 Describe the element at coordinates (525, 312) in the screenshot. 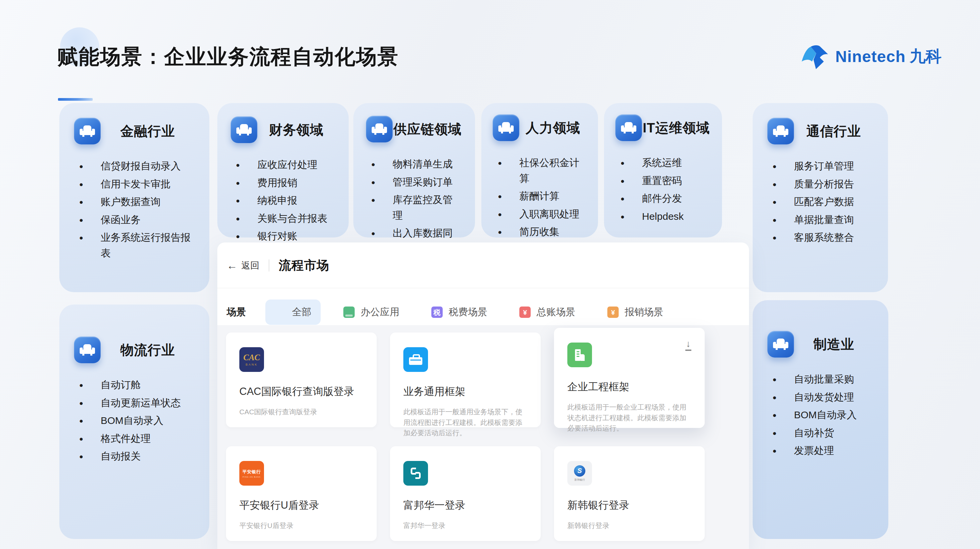

I see `ledger-icon: ¥` at that location.